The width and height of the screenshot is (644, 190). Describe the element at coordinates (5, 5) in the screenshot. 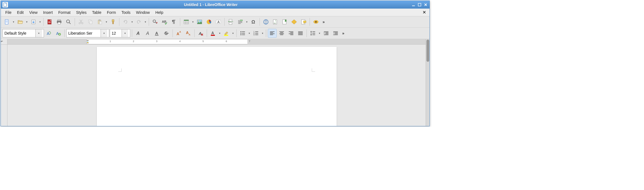

I see `app-icon` at that location.